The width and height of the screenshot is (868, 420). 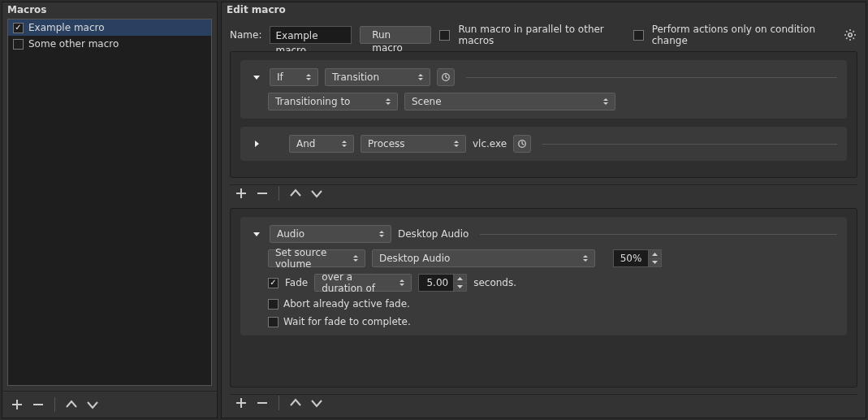 What do you see at coordinates (544, 193) in the screenshot?
I see `conditions-toolbar` at bounding box center [544, 193].